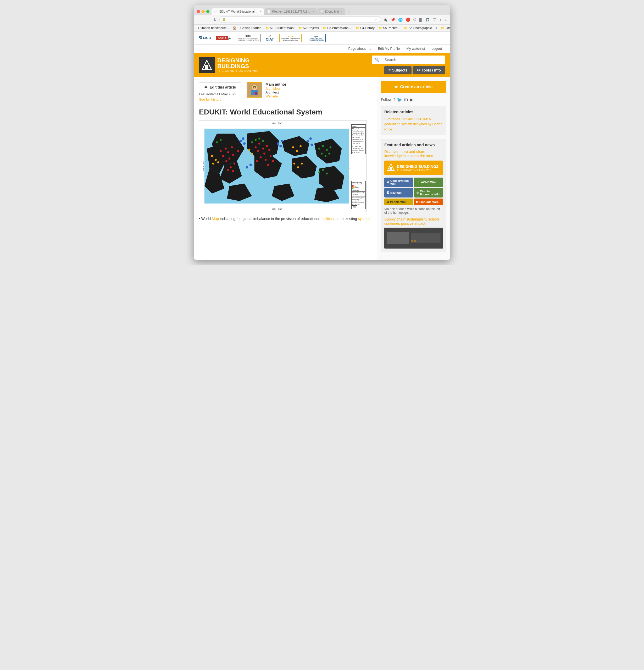 This screenshot has width=644, height=670. What do you see at coordinates (417, 170) in the screenshot?
I see `db-sub: THE CONSTRUCTION WIKI` at bounding box center [417, 170].